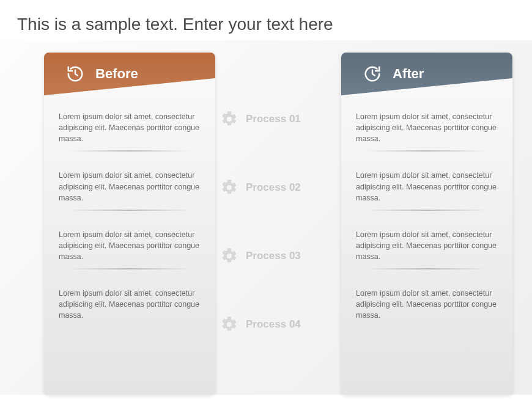  What do you see at coordinates (130, 74) in the screenshot?
I see `before-header: Before` at bounding box center [130, 74].